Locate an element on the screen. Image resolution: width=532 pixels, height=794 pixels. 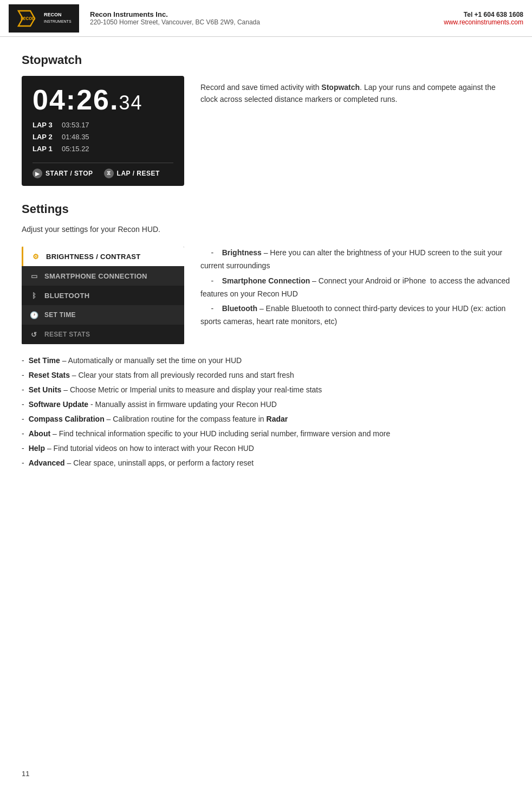
stopwatch-description: Record and save timed activity with Stop… is located at coordinates (355, 91).